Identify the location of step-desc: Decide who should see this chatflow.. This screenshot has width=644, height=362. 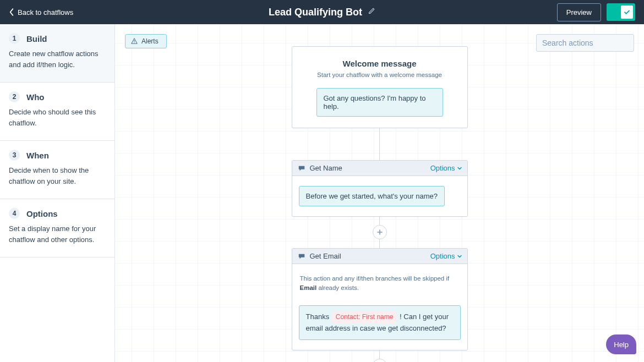
(57, 118).